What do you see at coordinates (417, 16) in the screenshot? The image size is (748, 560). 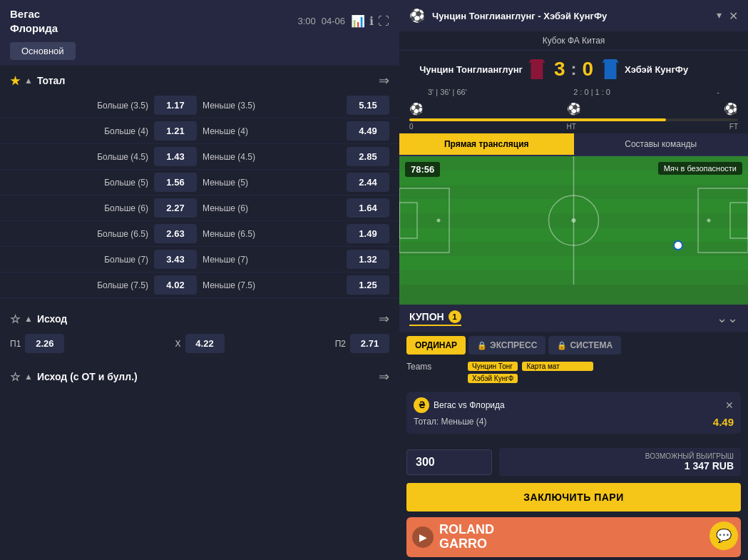 I see `football-icon: ⚽` at bounding box center [417, 16].